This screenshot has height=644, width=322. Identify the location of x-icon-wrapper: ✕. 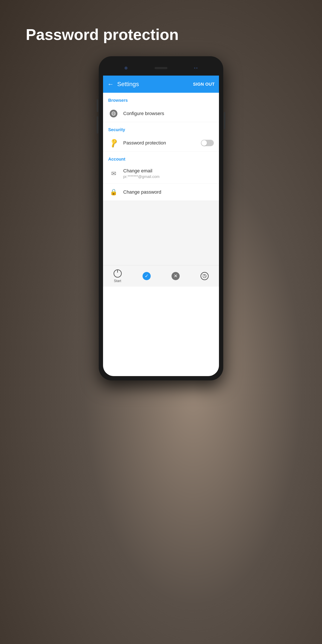
(176, 276).